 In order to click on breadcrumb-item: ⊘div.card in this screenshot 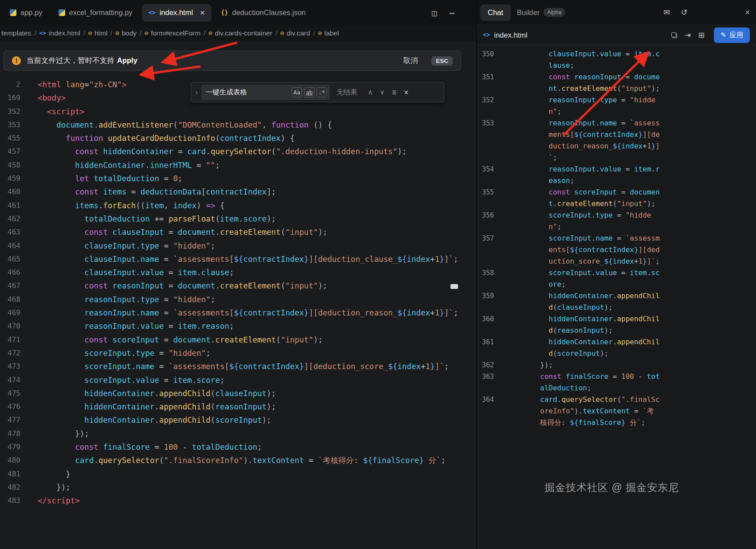, I will do `click(295, 33)`.